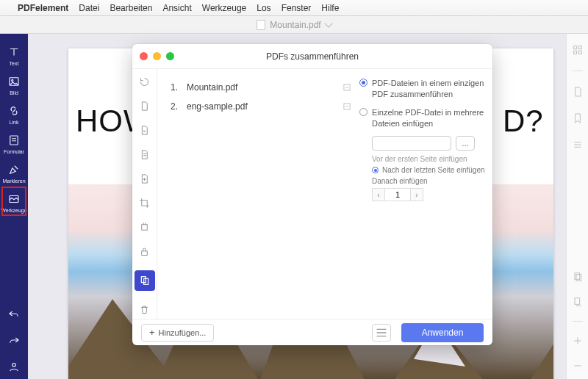 The image size is (588, 379). Describe the element at coordinates (15, 63) in the screenshot. I see `sidebar-item-label: Text` at that location.